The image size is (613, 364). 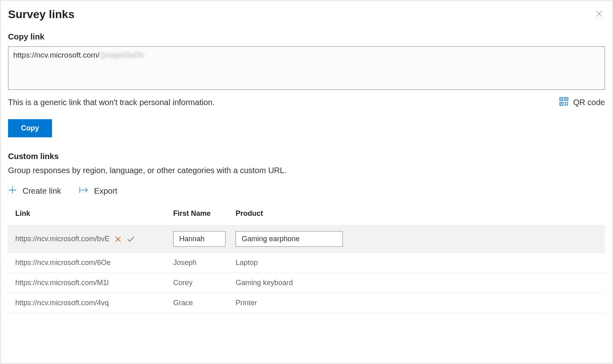 I want to click on row-link-text: https://ncv.microsoft.com/bvE, so click(x=62, y=239).